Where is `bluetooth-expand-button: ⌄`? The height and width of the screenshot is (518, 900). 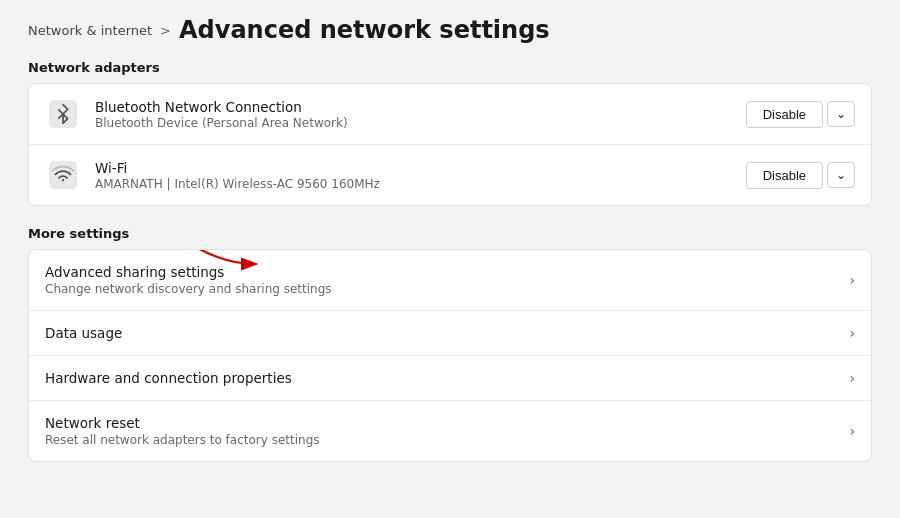
bluetooth-expand-button: ⌄ is located at coordinates (841, 114).